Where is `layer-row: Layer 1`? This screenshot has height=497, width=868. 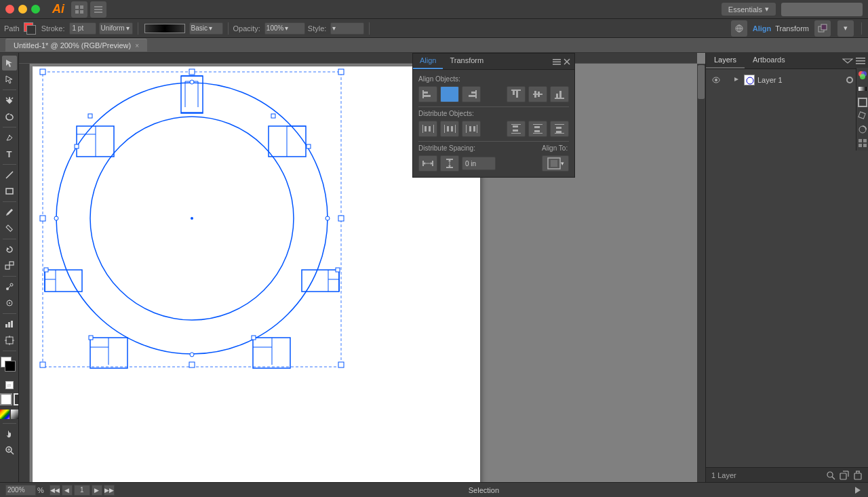
layer-row: Layer 1 is located at coordinates (787, 80).